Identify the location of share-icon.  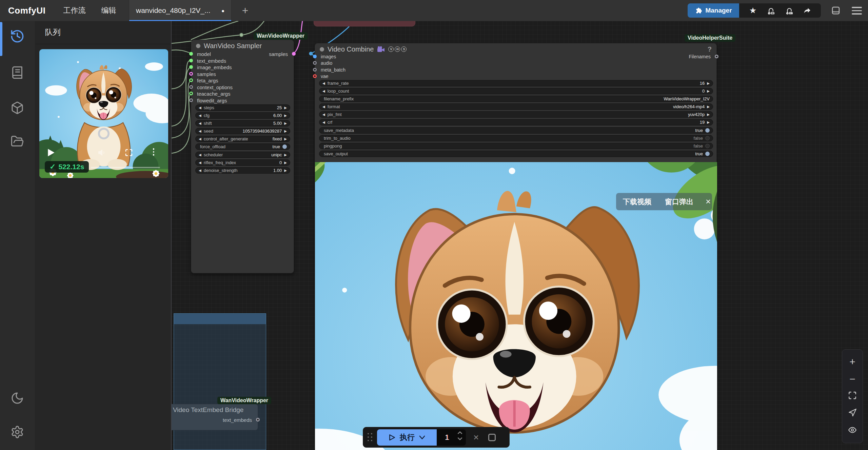
(807, 11).